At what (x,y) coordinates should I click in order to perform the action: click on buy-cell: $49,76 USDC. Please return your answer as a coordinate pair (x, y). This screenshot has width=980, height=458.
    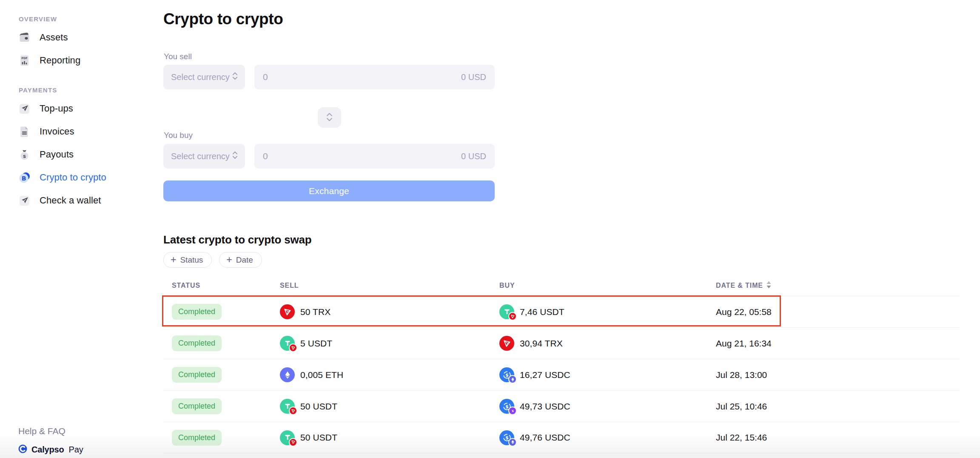
    Looking at the image, I should click on (607, 438).